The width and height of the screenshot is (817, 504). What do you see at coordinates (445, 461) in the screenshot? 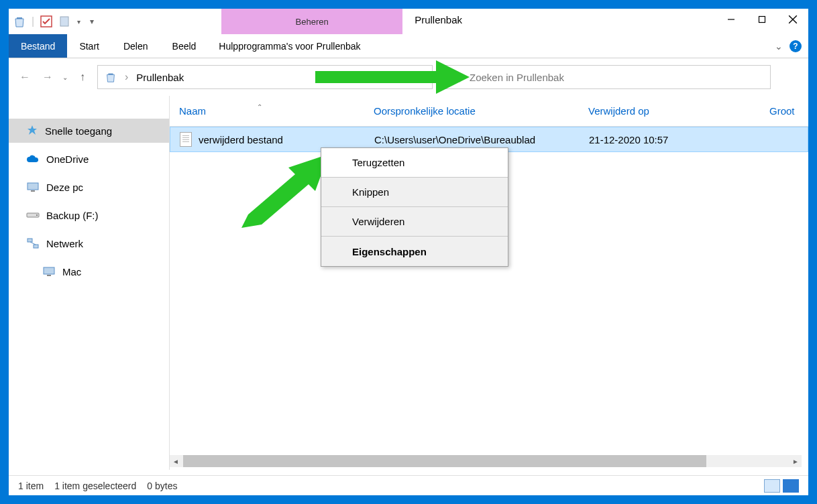
I see `scroll-thumb` at bounding box center [445, 461].